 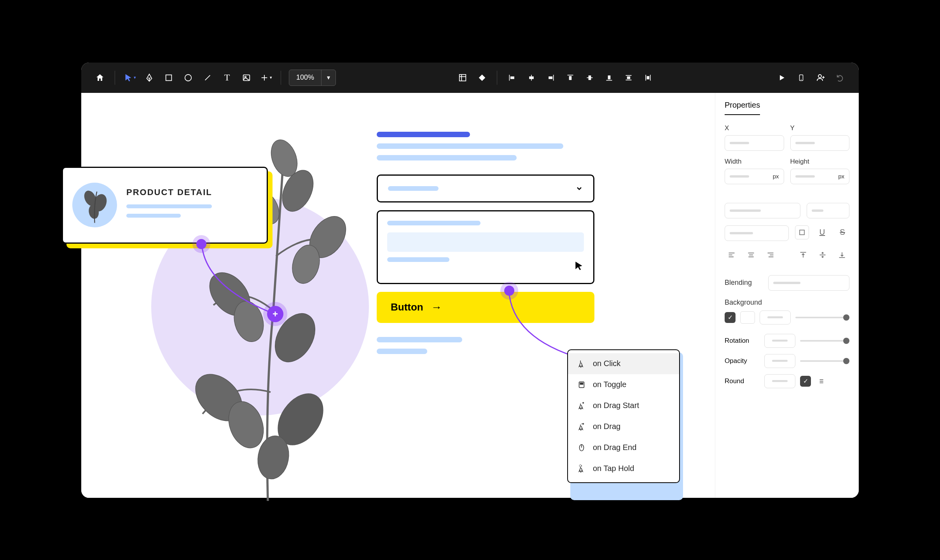 I want to click on round-checkbox: ✓, so click(x=805, y=381).